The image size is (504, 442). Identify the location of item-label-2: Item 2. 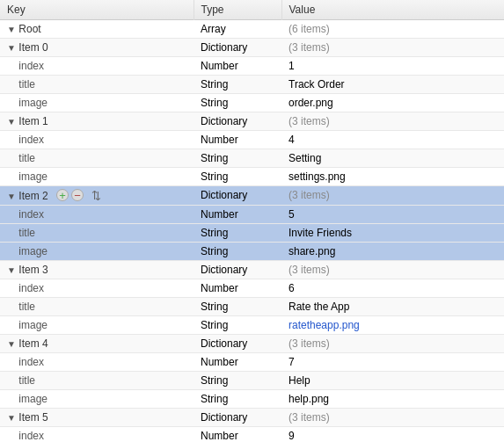
(33, 196).